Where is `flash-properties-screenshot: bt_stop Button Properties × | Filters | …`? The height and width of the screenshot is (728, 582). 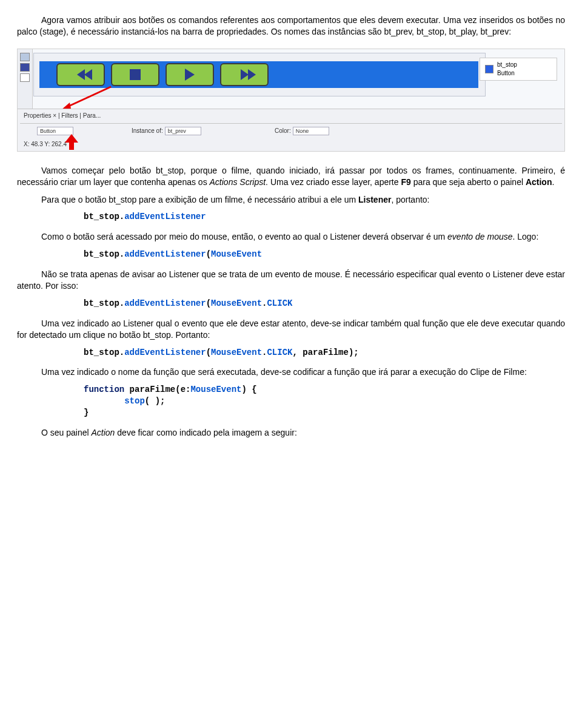 flash-properties-screenshot: bt_stop Button Properties × | Filters | … is located at coordinates (291, 100).